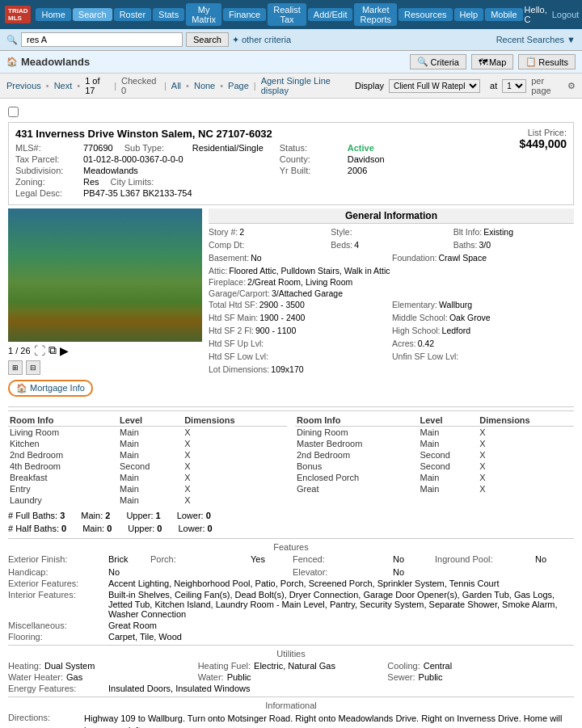 The height and width of the screenshot is (728, 582). What do you see at coordinates (176, 86) in the screenshot?
I see `all-link: All` at bounding box center [176, 86].